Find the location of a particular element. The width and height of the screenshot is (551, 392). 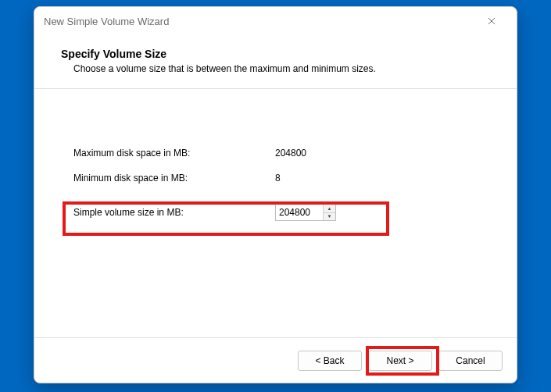

page-description: Choose a volume size that is between the… is located at coordinates (275, 69).